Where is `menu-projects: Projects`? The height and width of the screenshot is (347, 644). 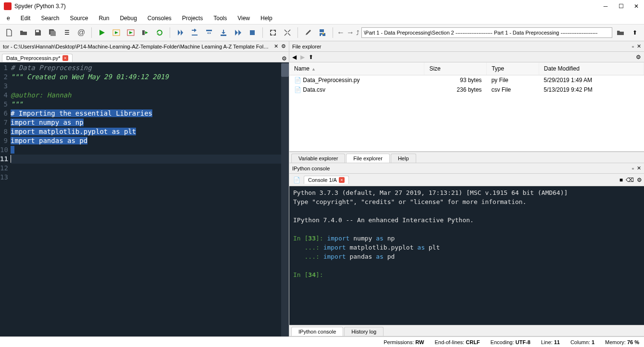
menu-projects: Projects is located at coordinates (192, 18).